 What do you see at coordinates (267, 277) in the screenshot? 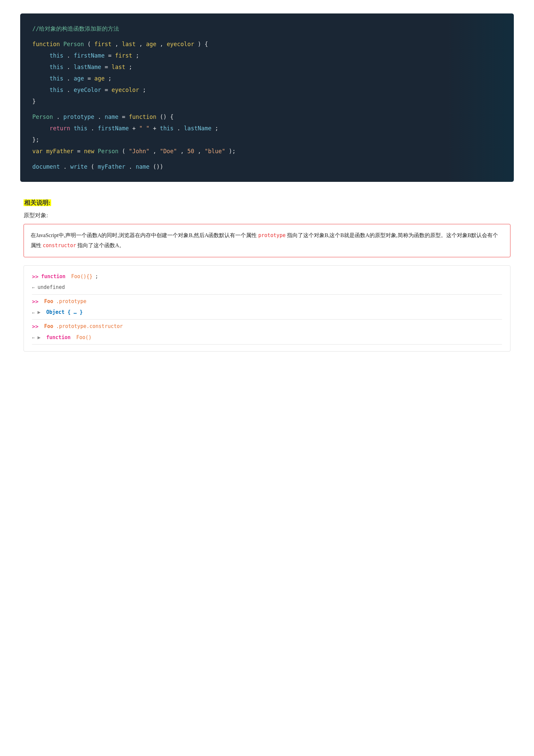
I see `console-row-1: >> function Foo(){} ;` at bounding box center [267, 277].